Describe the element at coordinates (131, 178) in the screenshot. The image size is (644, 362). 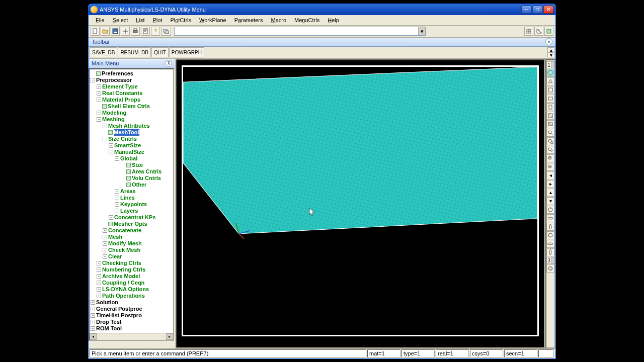
I see `tree-volu-cntrls: Volu Cntrls` at that location.